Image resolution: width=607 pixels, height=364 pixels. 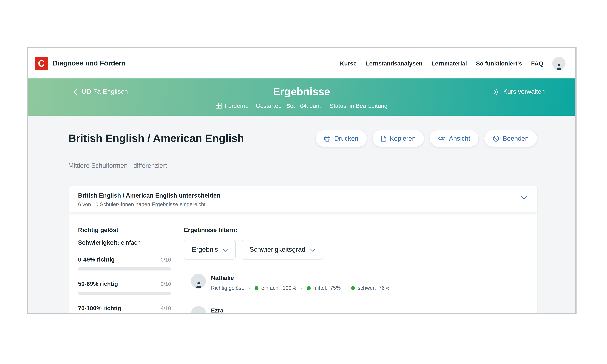 What do you see at coordinates (166, 284) in the screenshot?
I see `band-value: 0/10` at bounding box center [166, 284].